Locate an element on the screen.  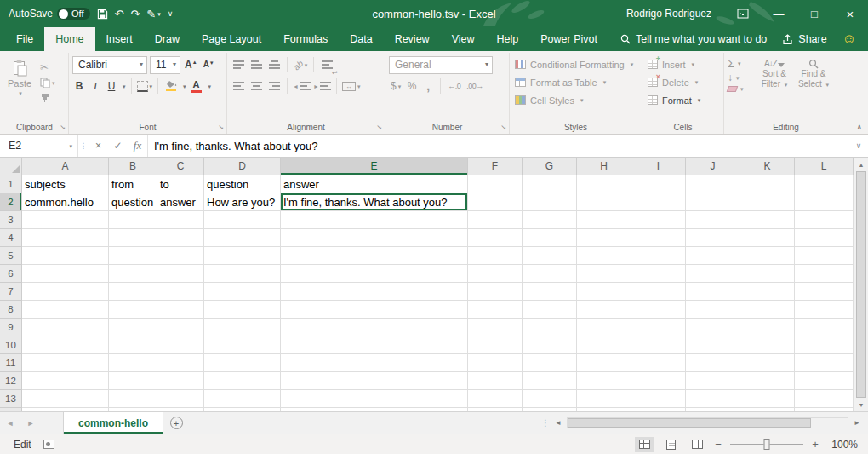
cell-L6 is located at coordinates (824, 274).